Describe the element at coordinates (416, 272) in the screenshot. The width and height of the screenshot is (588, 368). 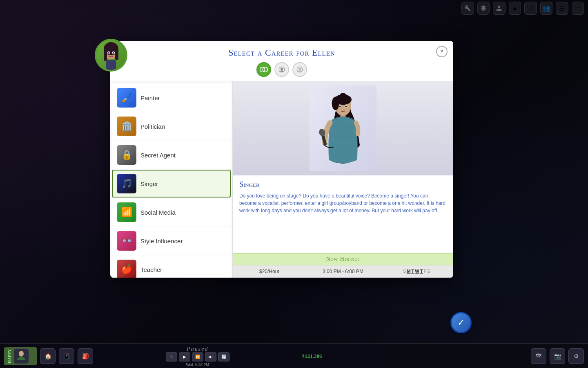
I see `job-days: SMTWTFS` at that location.